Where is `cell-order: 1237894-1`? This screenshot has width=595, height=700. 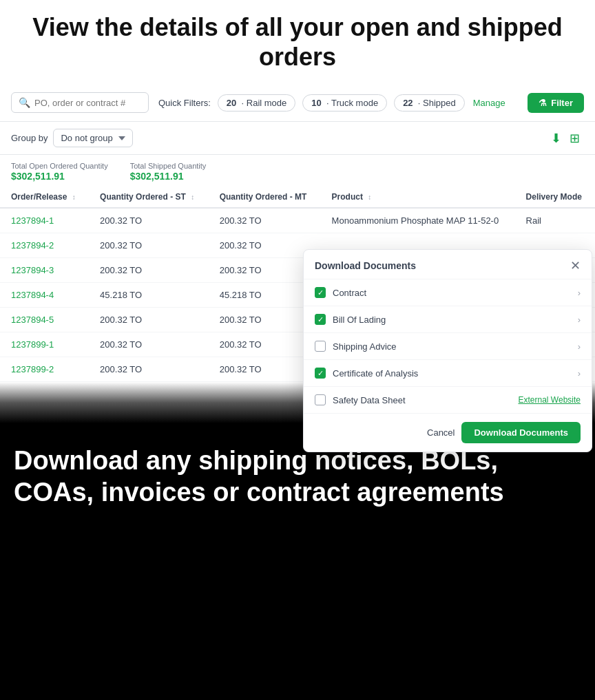 cell-order: 1237894-1 is located at coordinates (44, 220).